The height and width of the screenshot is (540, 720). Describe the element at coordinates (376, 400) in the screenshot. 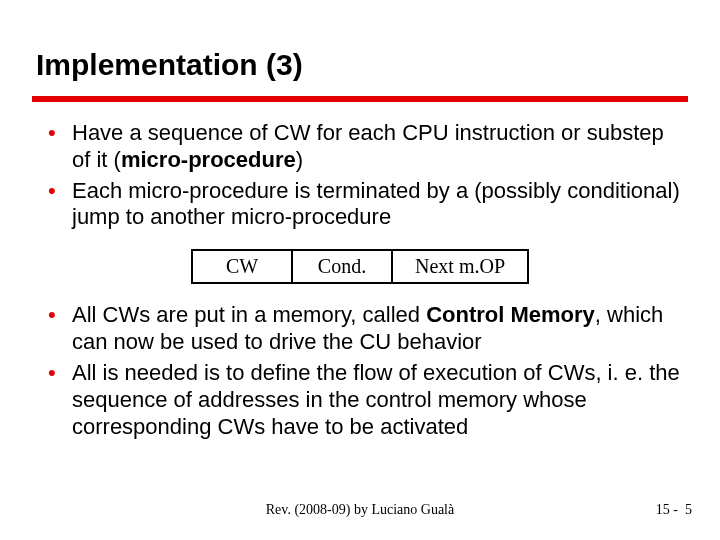

I see `bullet-text: All is needed is to define the flow of e…` at that location.